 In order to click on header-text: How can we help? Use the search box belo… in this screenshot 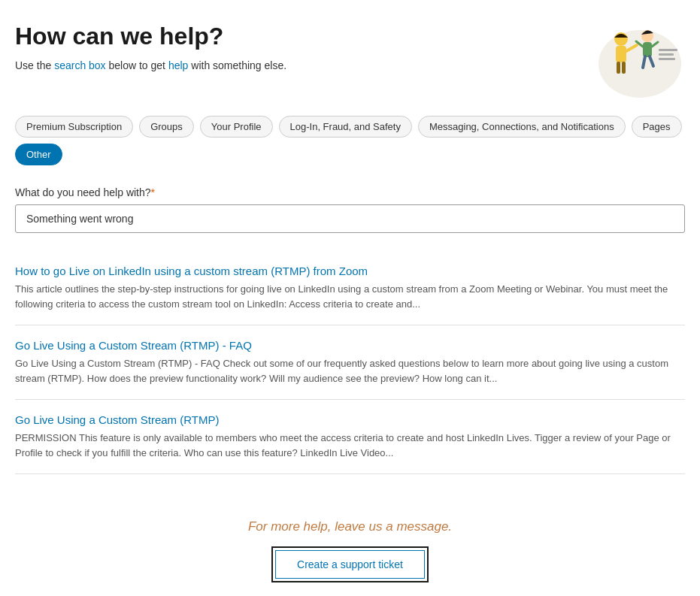, I will do `click(290, 48)`.